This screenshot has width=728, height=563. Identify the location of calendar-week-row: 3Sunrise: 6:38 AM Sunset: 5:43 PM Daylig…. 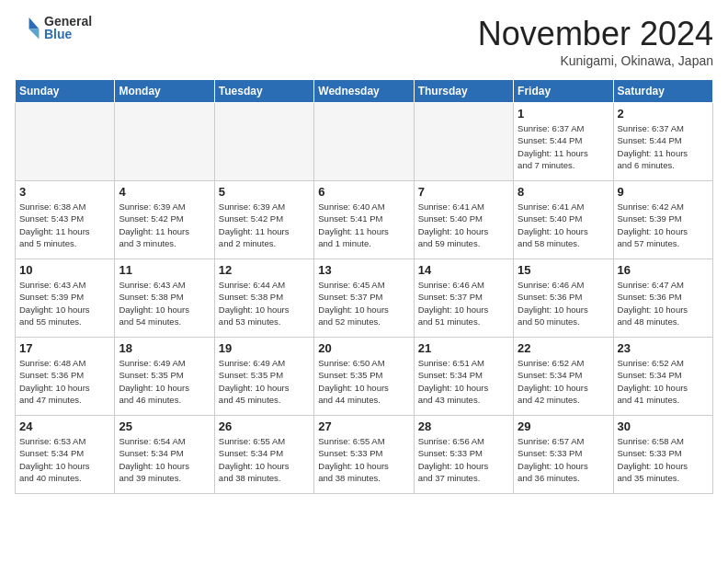
(364, 221).